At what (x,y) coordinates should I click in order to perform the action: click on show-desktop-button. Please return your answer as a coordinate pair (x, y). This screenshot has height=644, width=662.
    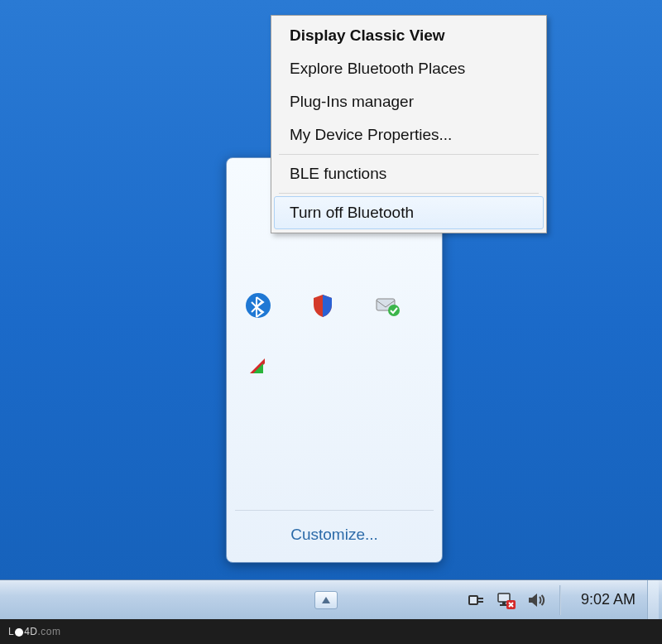
    Looking at the image, I should click on (653, 600).